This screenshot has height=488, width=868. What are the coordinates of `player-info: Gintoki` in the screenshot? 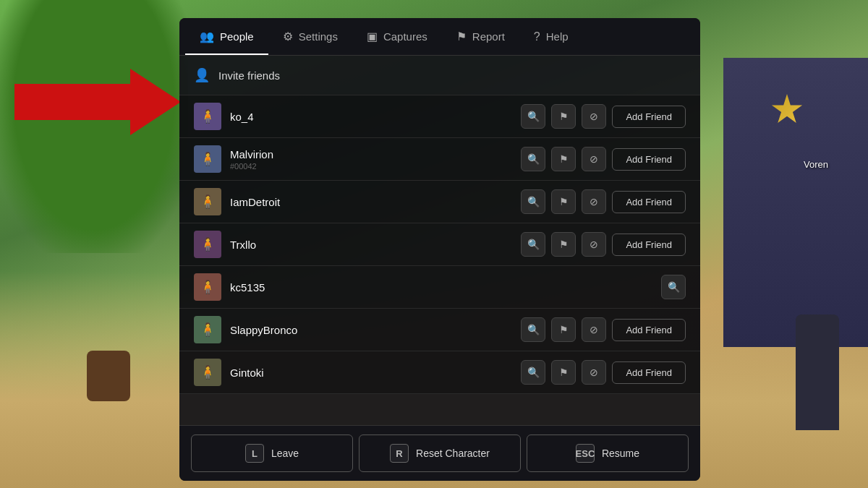 It's located at (371, 373).